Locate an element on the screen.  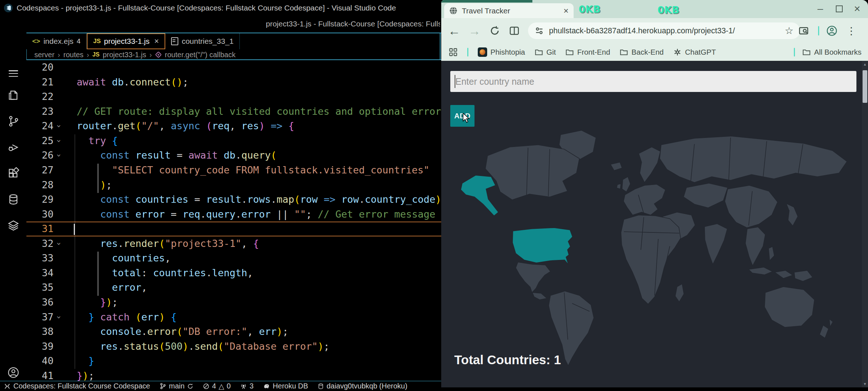
branch-icon is located at coordinates (163, 386).